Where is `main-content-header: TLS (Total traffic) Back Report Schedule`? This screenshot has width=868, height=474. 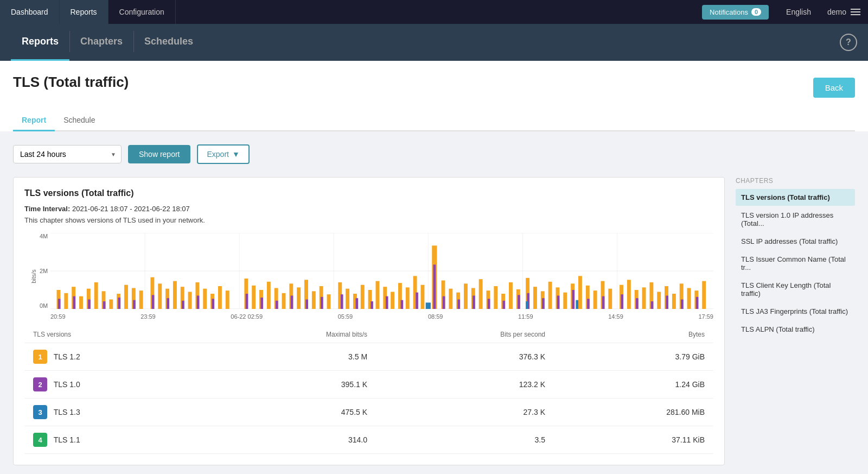 main-content-header: TLS (Total traffic) Back Report Schedule is located at coordinates (434, 96).